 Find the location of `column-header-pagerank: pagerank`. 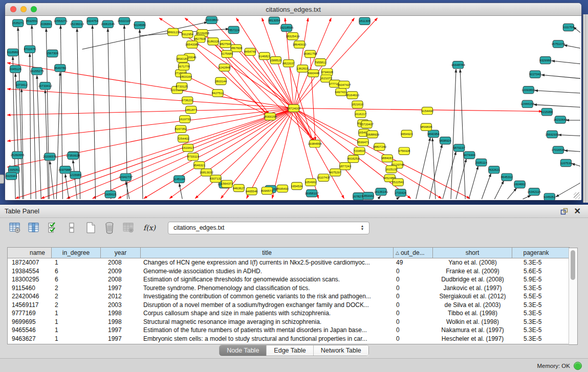

column-header-pagerank: pagerank is located at coordinates (536, 253).